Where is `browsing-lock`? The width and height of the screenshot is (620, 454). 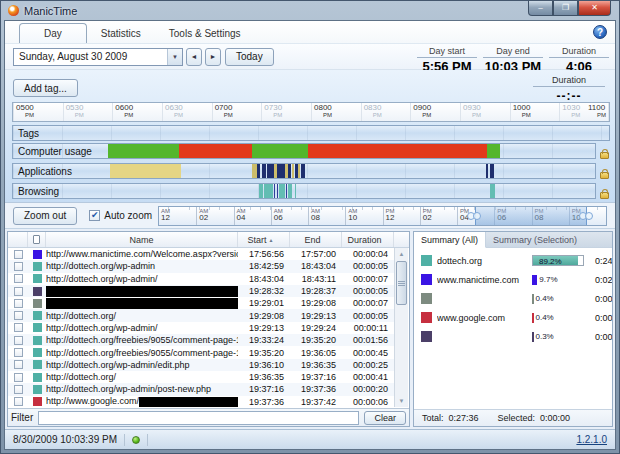 browsing-lock is located at coordinates (604, 192).